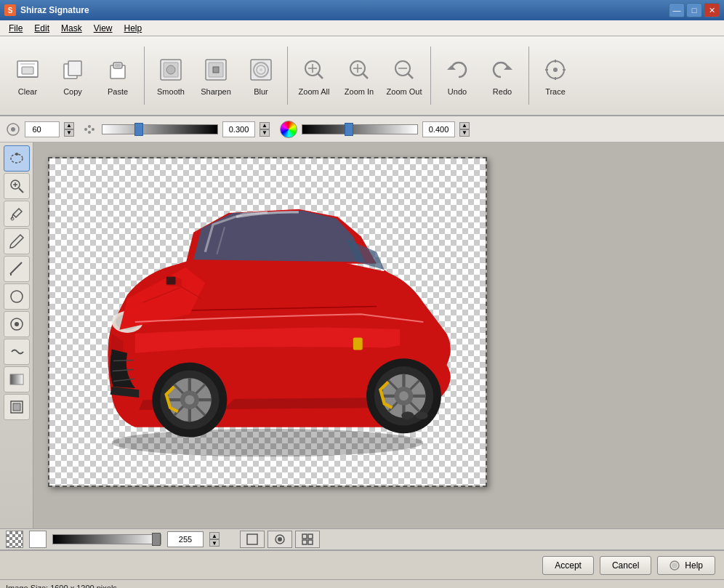  Describe the element at coordinates (464, 133) in the screenshot. I see `value2-down: ▼` at that location.